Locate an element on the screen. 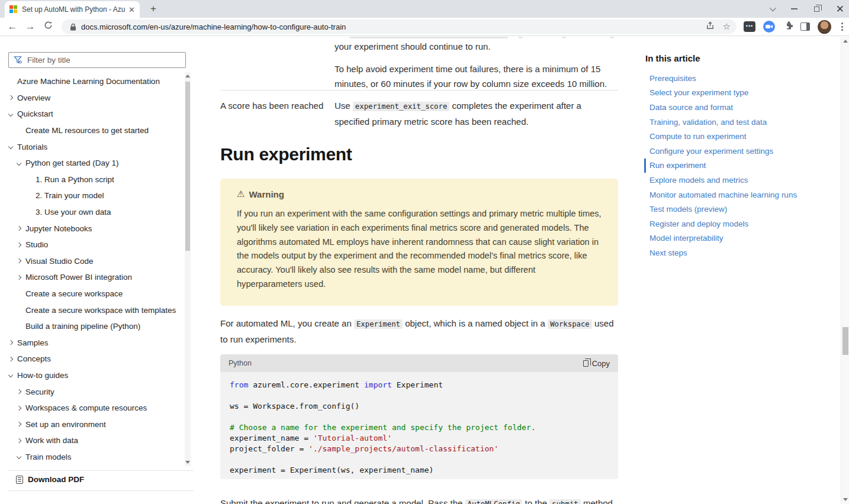 Image resolution: width=849 pixels, height=504 pixels. sidebar-item: Samples is located at coordinates (92, 343).